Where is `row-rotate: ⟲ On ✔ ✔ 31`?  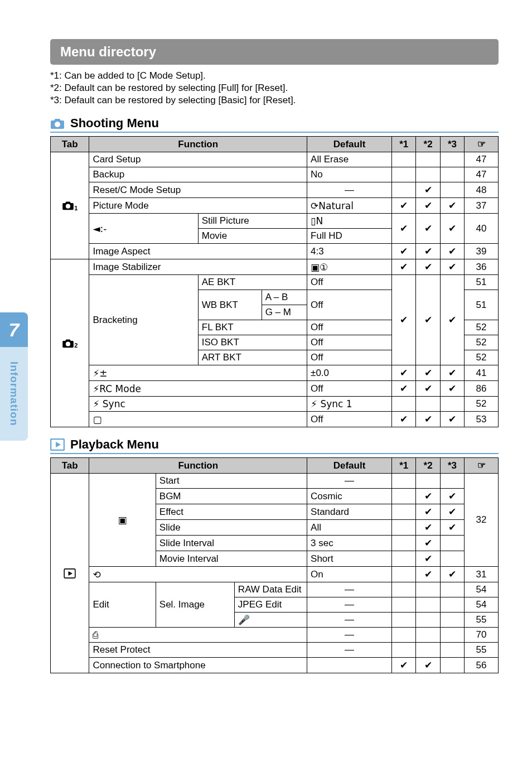
row-rotate: ⟲ On ✔ ✔ 31 is located at coordinates (274, 575).